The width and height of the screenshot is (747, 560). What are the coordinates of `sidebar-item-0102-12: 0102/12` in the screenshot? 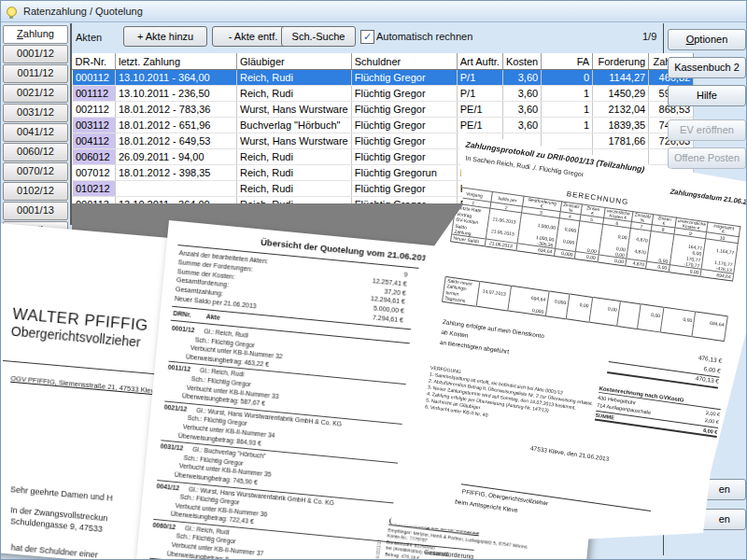 It's located at (35, 191).